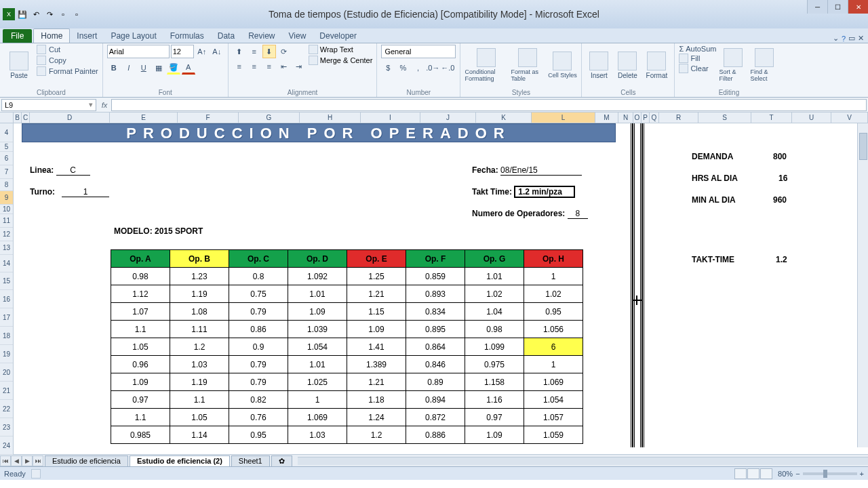 The width and height of the screenshot is (868, 488). Describe the element at coordinates (863, 146) in the screenshot. I see `scroll-thumb` at that location.